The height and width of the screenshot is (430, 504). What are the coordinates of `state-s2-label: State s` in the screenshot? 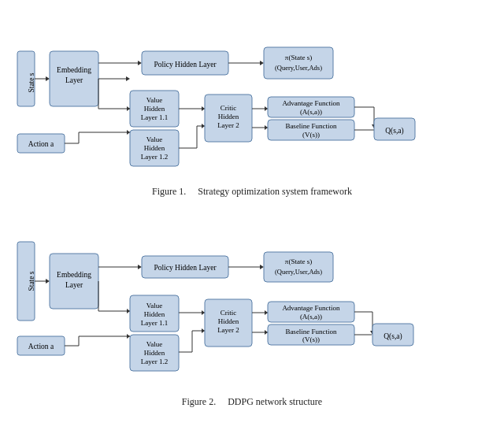 It's located at (32, 280).